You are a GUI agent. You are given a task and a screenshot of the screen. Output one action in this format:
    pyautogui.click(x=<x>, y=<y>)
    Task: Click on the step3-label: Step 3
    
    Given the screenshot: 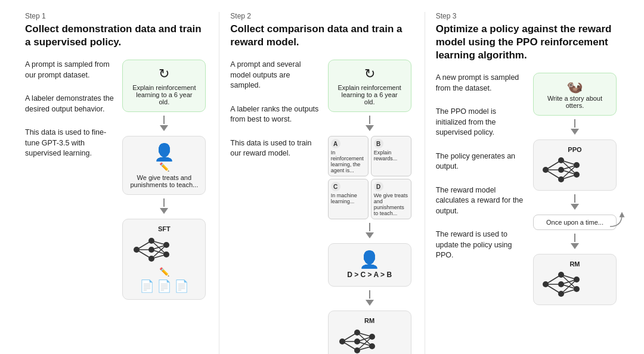 What is the action you would take?
    pyautogui.click(x=527, y=16)
    